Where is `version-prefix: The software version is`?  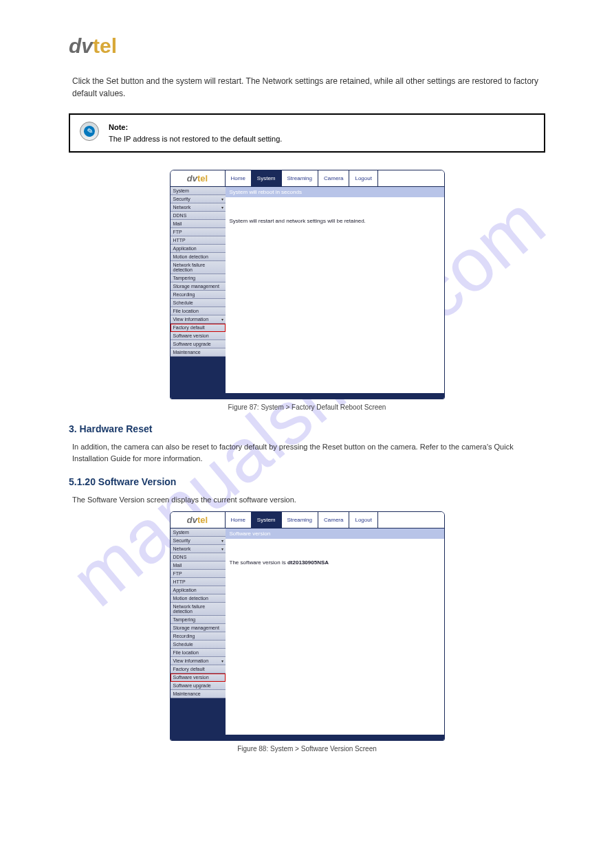 version-prefix: The software version is is located at coordinates (259, 562).